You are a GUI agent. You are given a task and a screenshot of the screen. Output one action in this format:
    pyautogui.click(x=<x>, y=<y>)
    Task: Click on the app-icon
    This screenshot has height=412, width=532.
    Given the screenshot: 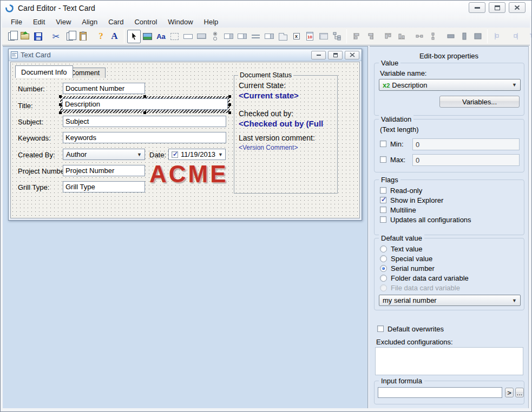 What is the action you would take?
    pyautogui.click(x=10, y=9)
    